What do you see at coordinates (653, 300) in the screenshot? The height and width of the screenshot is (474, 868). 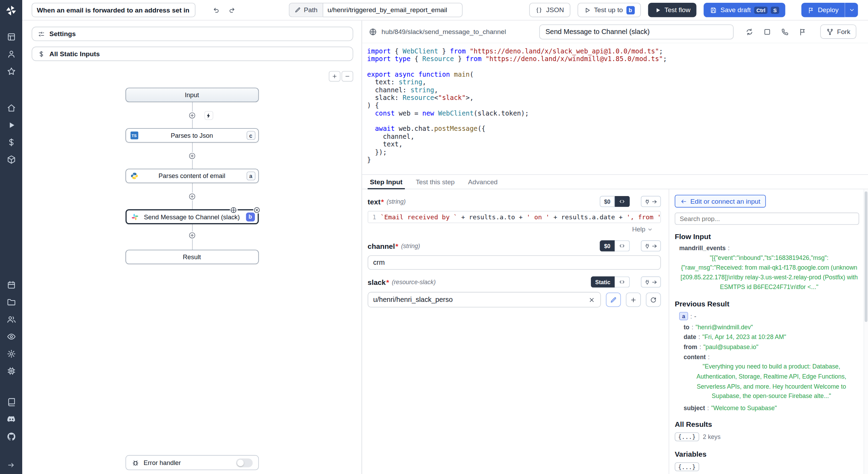 I see `refresh-resource-button` at bounding box center [653, 300].